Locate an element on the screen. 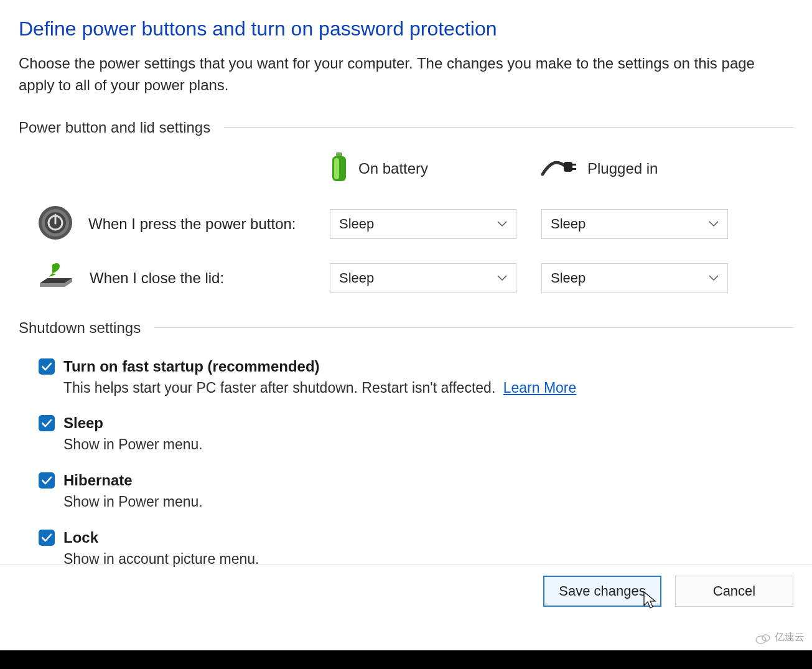 This screenshot has height=669, width=812. sleep-desc: Show in Power menu. is located at coordinates (133, 444).